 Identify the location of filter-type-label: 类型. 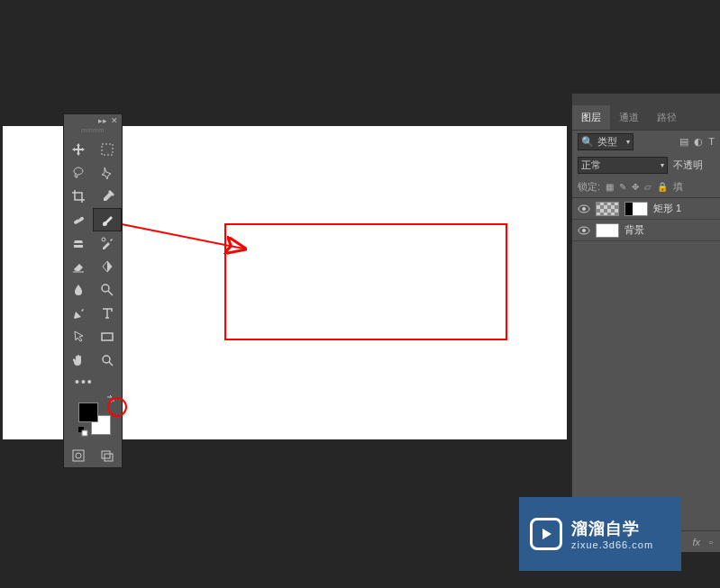
(607, 142).